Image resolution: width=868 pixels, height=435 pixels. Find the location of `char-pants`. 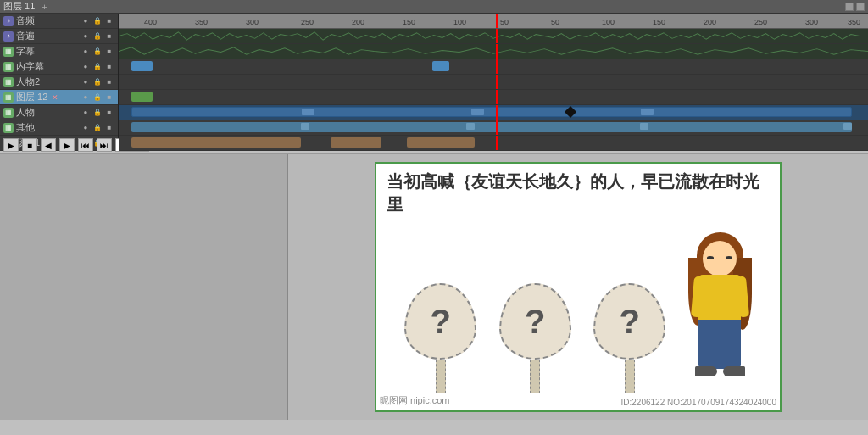

char-pants is located at coordinates (720, 344).